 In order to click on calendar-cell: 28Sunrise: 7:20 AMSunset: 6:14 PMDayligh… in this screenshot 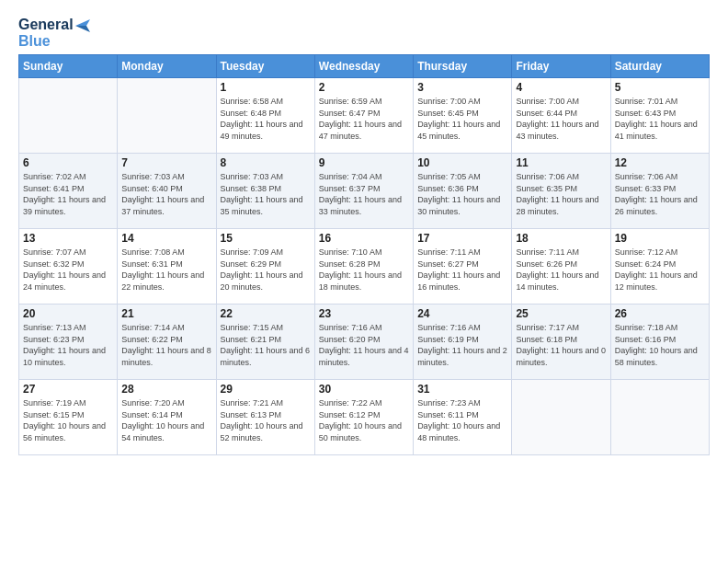, I will do `click(167, 418)`.